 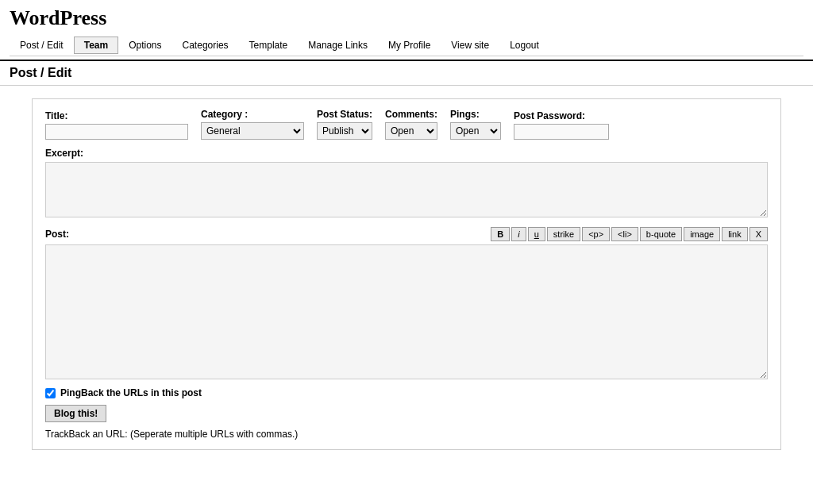 What do you see at coordinates (411, 131) in the screenshot?
I see `comments-select: Open Closed` at bounding box center [411, 131].